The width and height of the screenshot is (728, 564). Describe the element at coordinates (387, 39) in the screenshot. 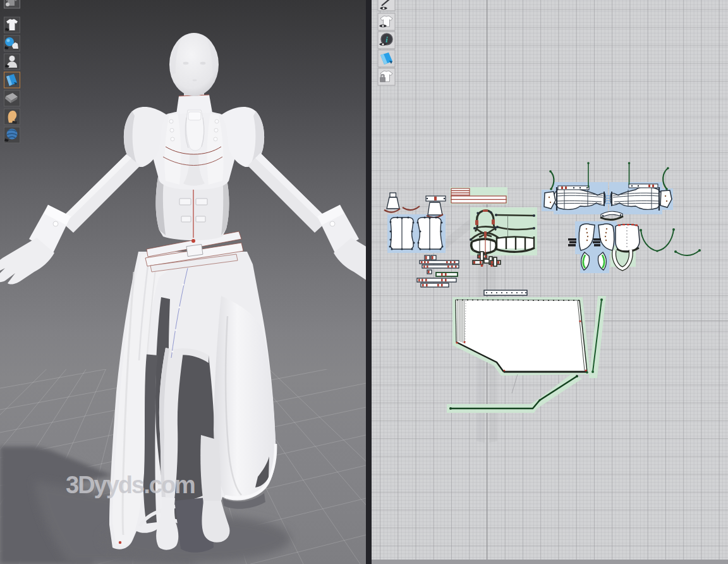

I see `svg-text: i` at that location.